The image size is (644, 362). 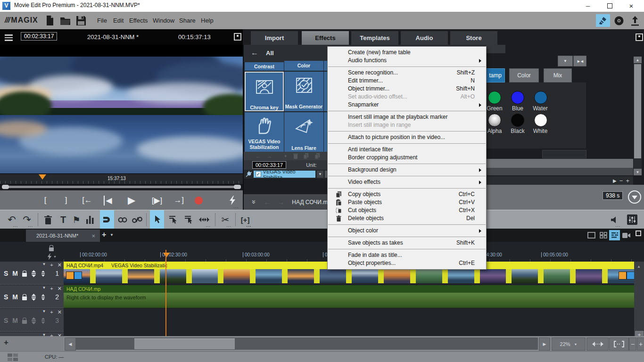 I want to click on insert-mode-button: [+]..., so click(x=245, y=220).